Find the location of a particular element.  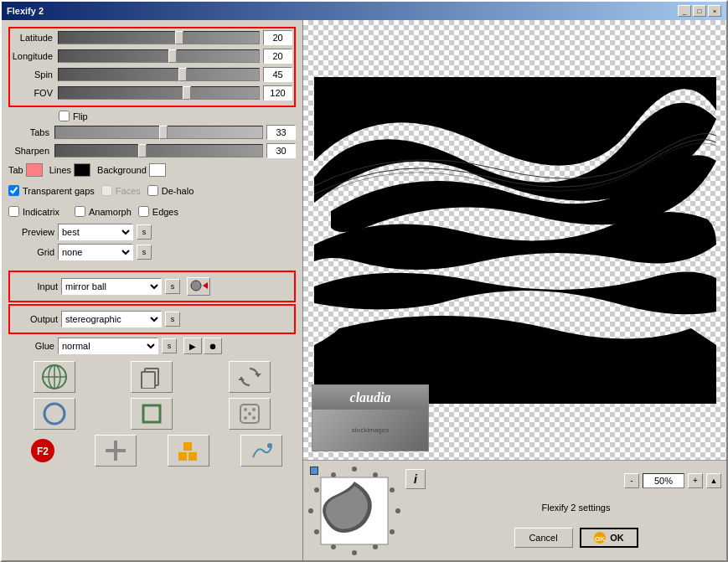

de-halo-label: De-halo is located at coordinates (178, 191).